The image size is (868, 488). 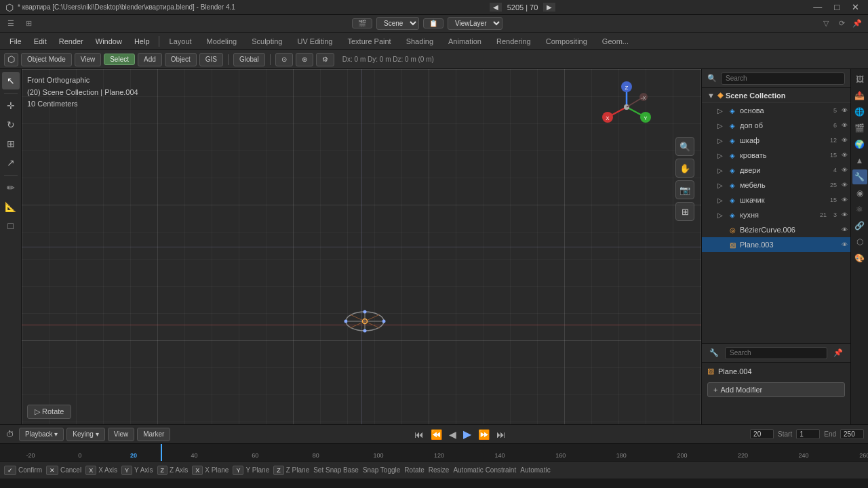 I want to click on scene-icon-btn: 🎬, so click(x=362, y=23).